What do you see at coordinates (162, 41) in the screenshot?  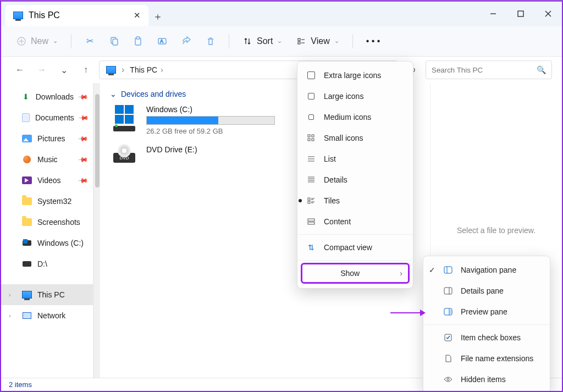 I see `rename-button: A` at bounding box center [162, 41].